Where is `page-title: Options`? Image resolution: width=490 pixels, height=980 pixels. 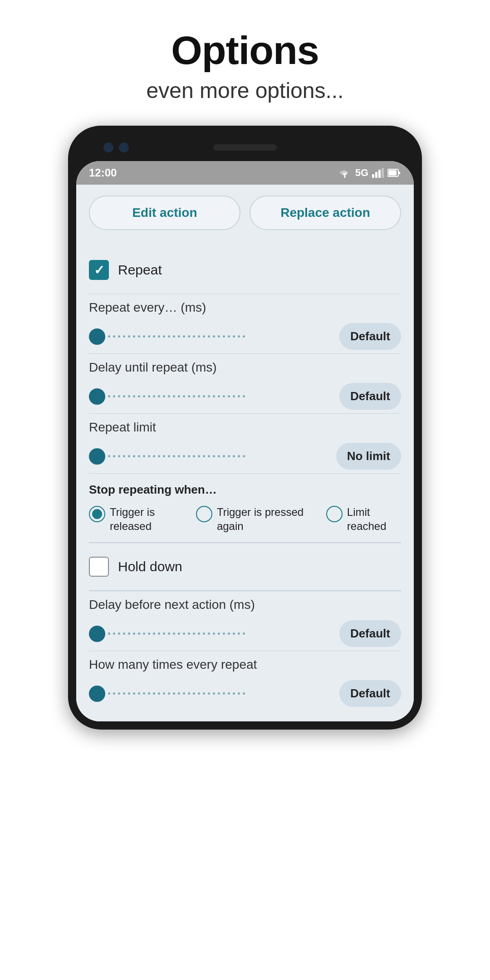
page-title: Options is located at coordinates (245, 50).